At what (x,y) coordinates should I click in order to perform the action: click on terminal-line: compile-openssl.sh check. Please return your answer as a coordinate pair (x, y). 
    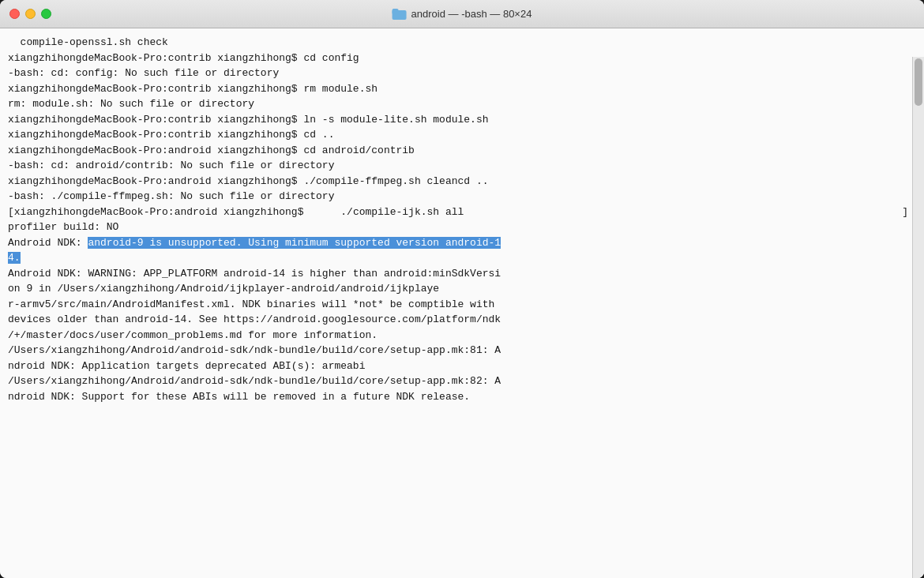
    Looking at the image, I should click on (458, 43).